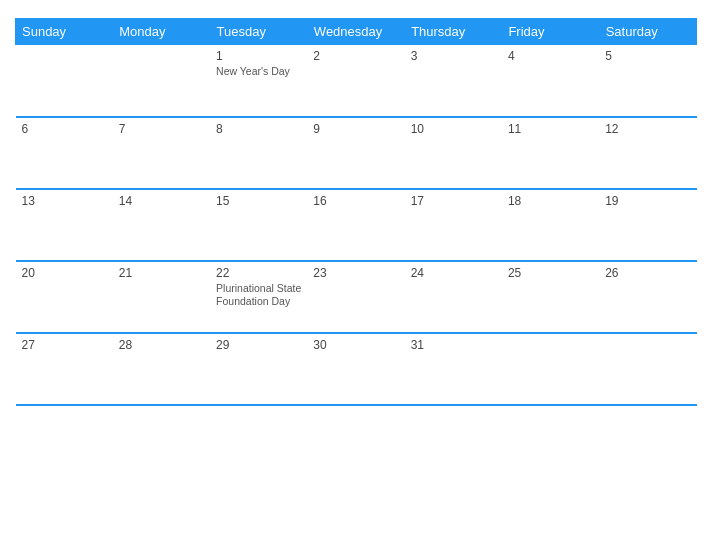  I want to click on calendar-cell: 30, so click(356, 369).